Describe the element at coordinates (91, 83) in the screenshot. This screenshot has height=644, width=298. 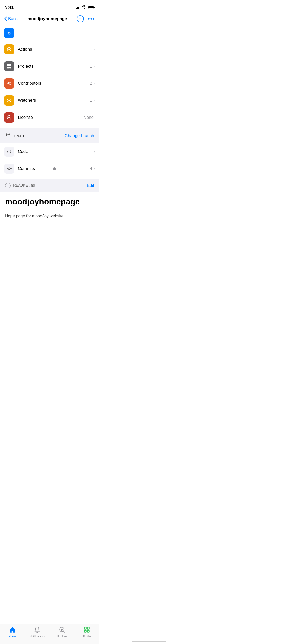
I see `contributors-count: 2` at that location.